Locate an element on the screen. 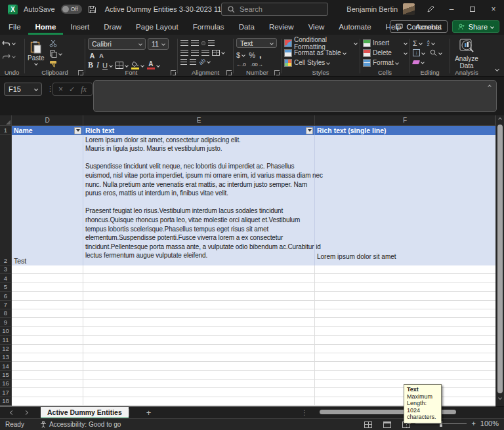 The width and height of the screenshot is (504, 430). pen-icon is located at coordinates (430, 9).